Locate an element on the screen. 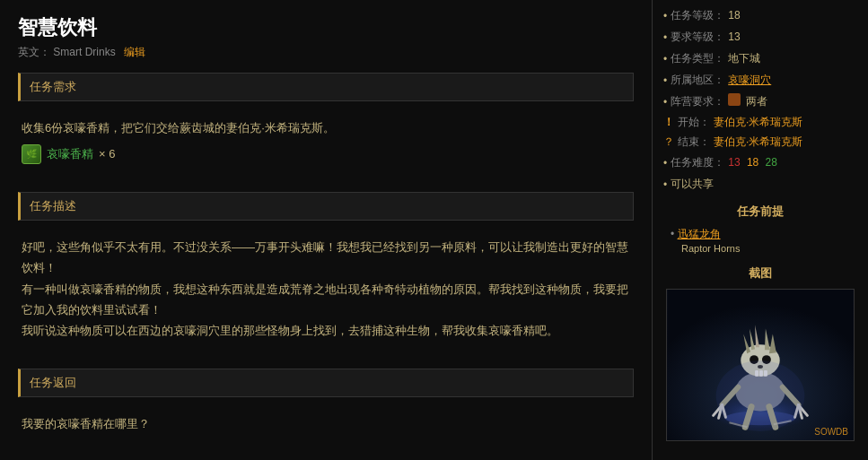 Image resolution: width=868 pixels, height=460 pixels. item-value: 地下城 is located at coordinates (744, 58).